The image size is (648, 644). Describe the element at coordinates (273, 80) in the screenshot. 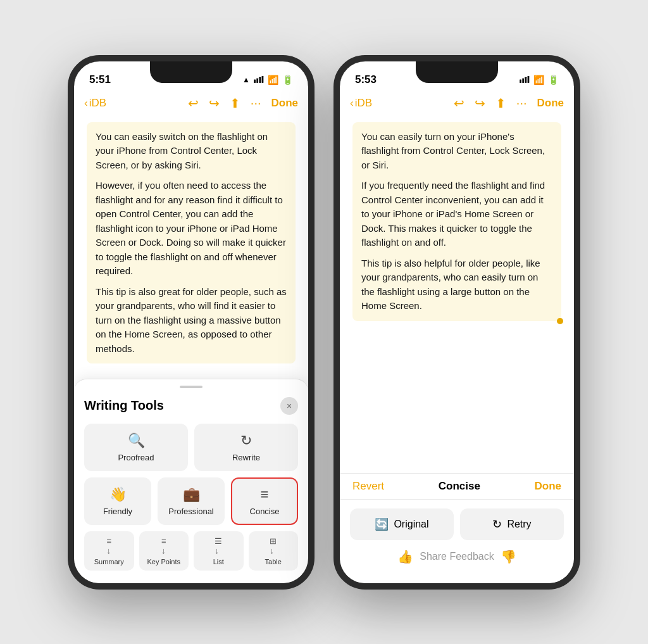

I see `wifi-icon: 📶` at that location.